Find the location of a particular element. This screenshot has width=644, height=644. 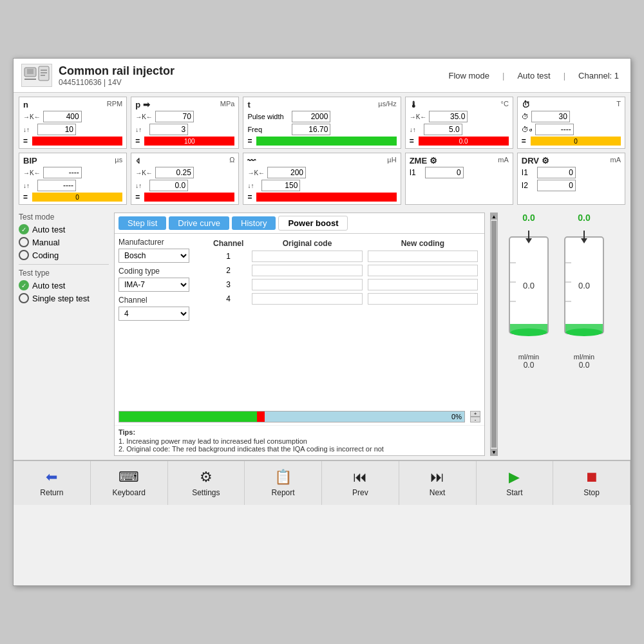

panel-timer-unit: T is located at coordinates (618, 104).